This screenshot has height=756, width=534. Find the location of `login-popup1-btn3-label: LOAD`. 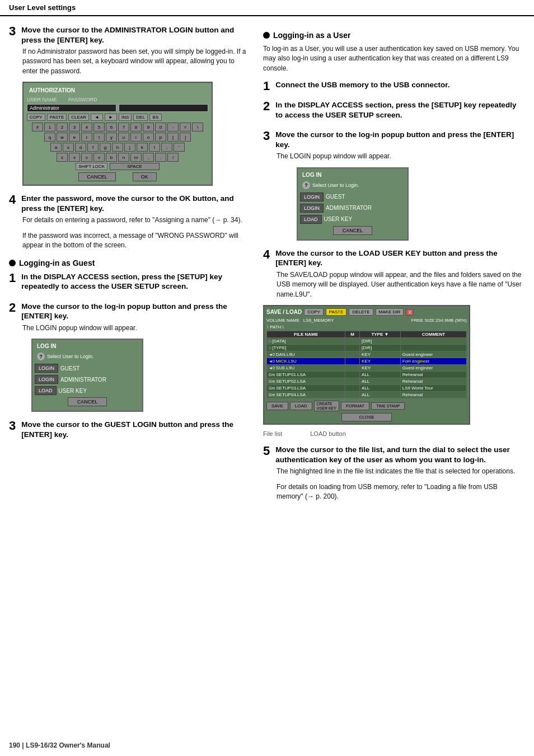

login-popup1-btn3-label: LOAD is located at coordinates (46, 391).